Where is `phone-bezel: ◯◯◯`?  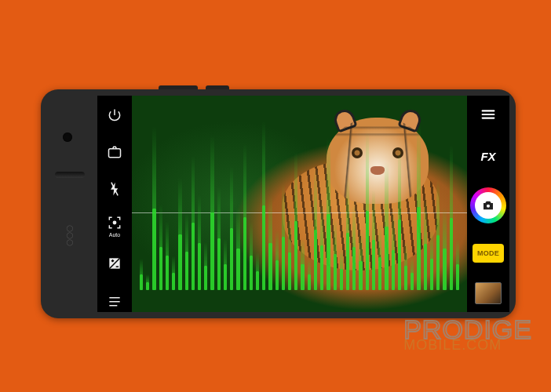 phone-bezel: ◯◯◯ is located at coordinates (69, 204).